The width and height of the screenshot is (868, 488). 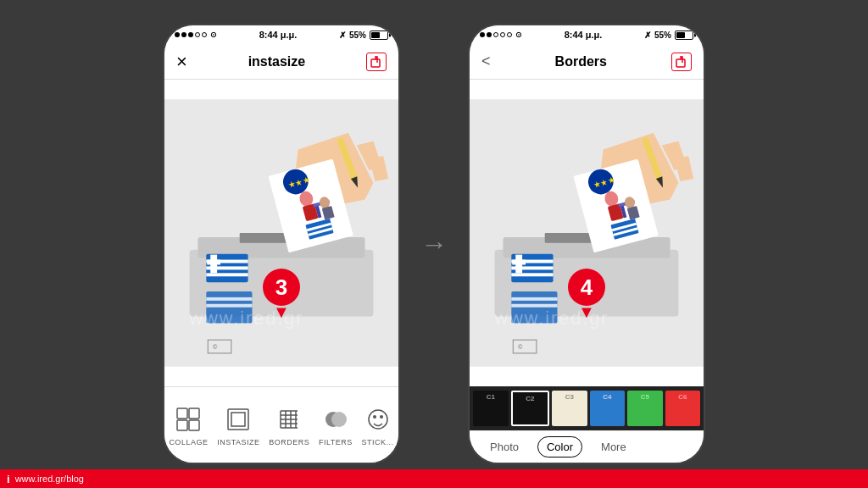 What do you see at coordinates (281, 312) in the screenshot?
I see `step-3-arrow: ▼` at bounding box center [281, 312].